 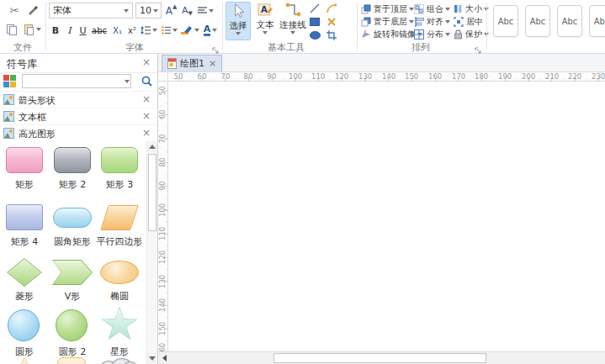 I want to click on bullet-list-button, so click(x=169, y=30).